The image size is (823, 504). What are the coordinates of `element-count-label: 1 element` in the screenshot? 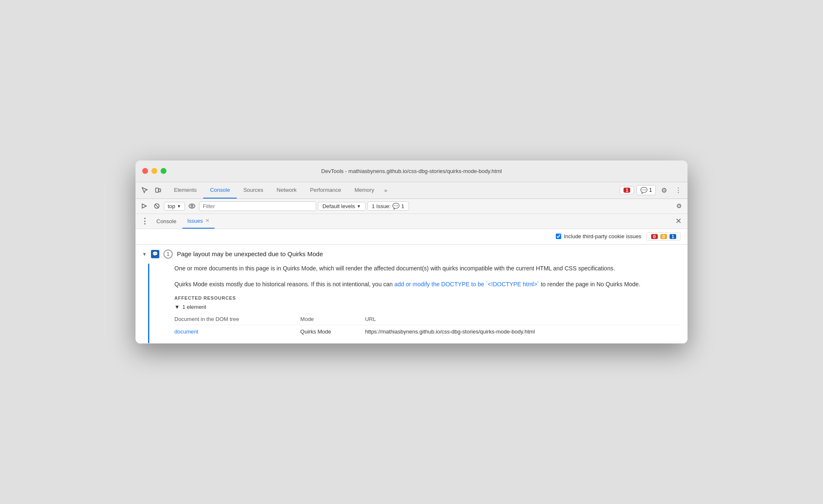 It's located at (194, 307).